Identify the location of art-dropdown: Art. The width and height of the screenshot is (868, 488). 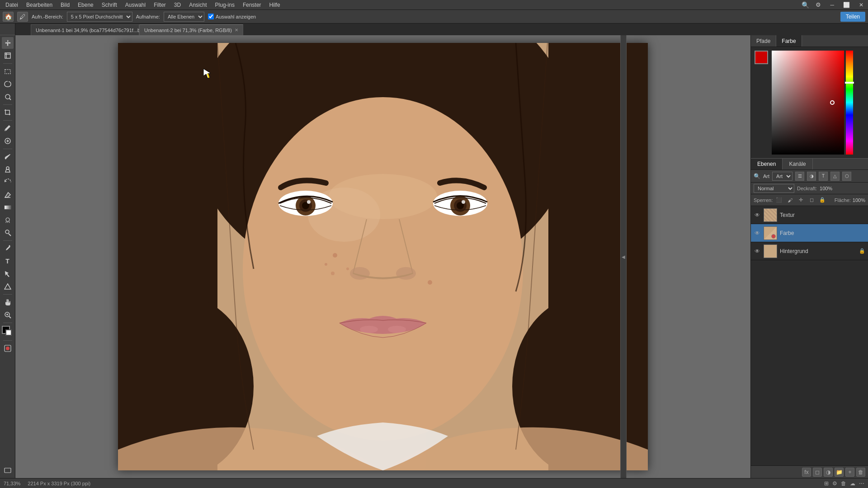
(782, 176).